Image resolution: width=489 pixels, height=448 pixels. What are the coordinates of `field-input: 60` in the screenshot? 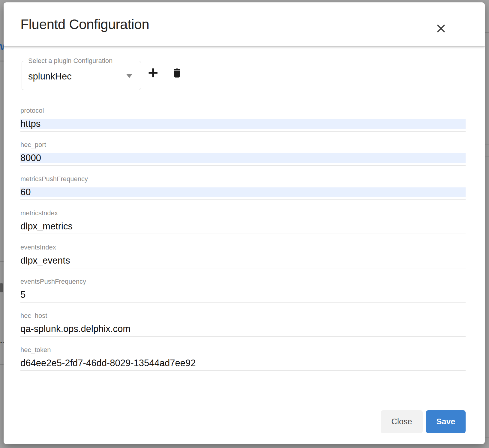 It's located at (243, 192).